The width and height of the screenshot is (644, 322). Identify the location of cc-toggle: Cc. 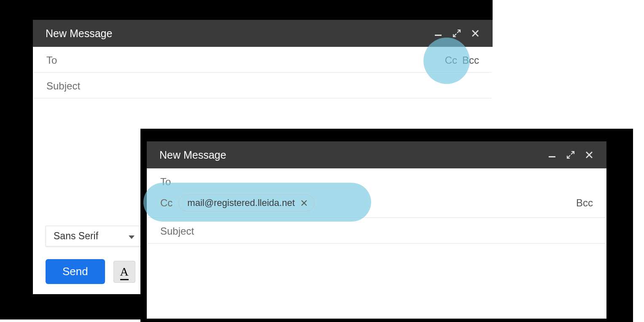
(451, 60).